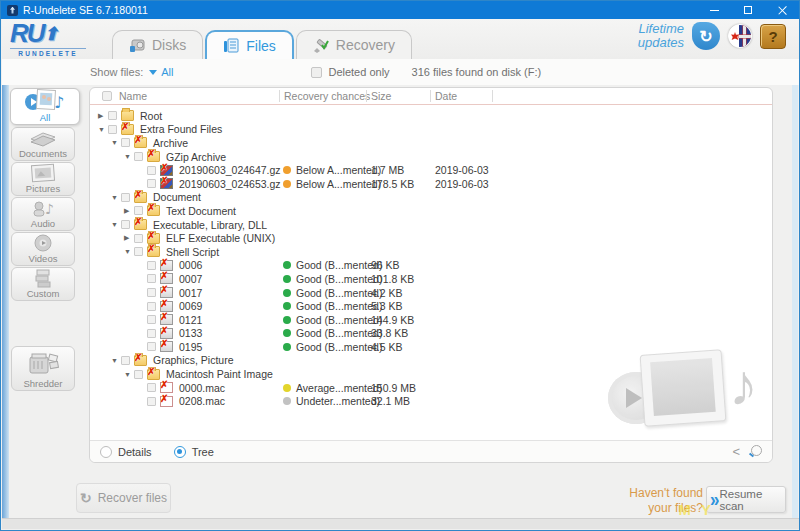  What do you see at coordinates (431, 157) in the screenshot?
I see `tree-row: ▼✗GZip Archive` at bounding box center [431, 157].